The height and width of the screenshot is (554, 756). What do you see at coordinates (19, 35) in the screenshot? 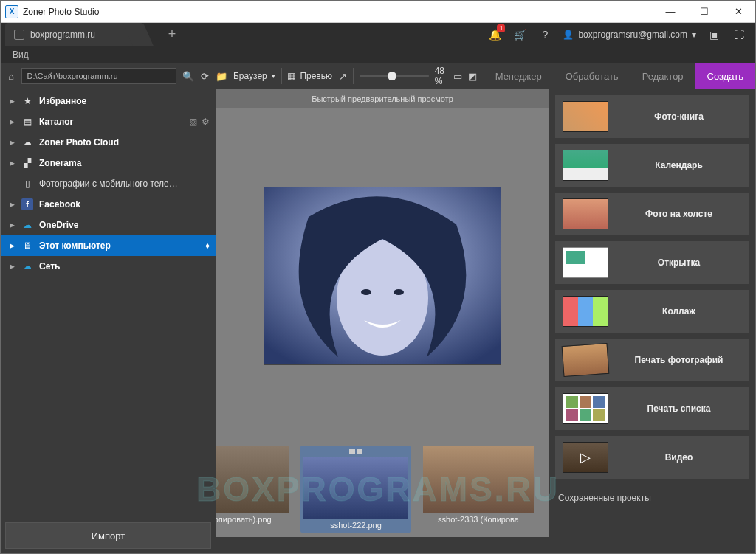
I see `tab-icon` at bounding box center [19, 35].